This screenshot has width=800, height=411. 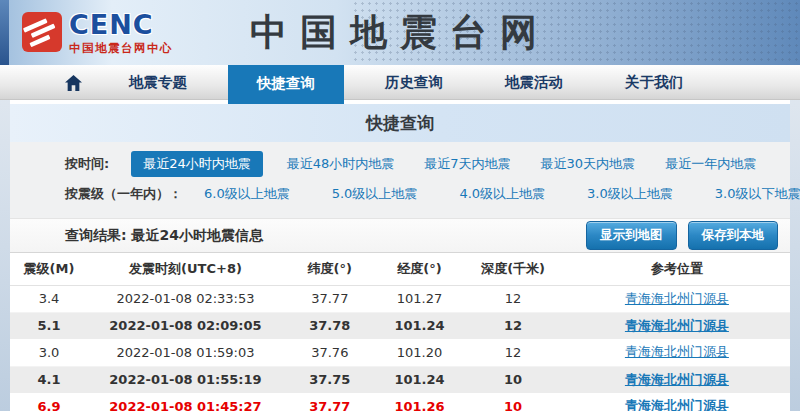 I want to click on earthquake-row: 6.92022-01-08 01:45:2737.77101.2610青海海北州…, so click(x=400, y=402).